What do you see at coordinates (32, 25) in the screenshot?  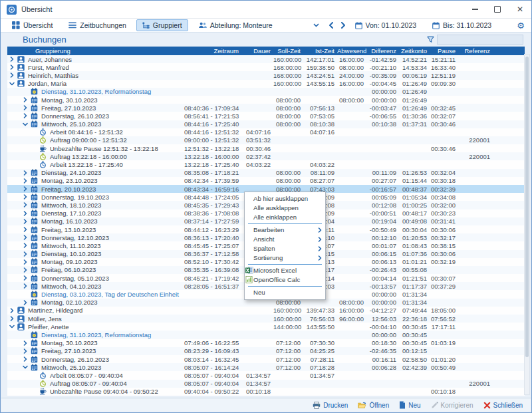 I see `view-tab-uebersicht: Übersicht` at bounding box center [32, 25].